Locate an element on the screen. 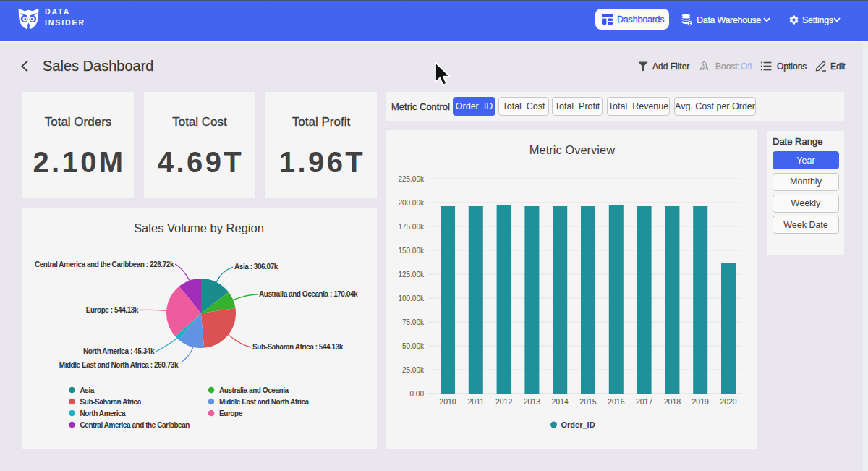 This screenshot has width=868, height=471. svg-text: Asia is located at coordinates (88, 391).